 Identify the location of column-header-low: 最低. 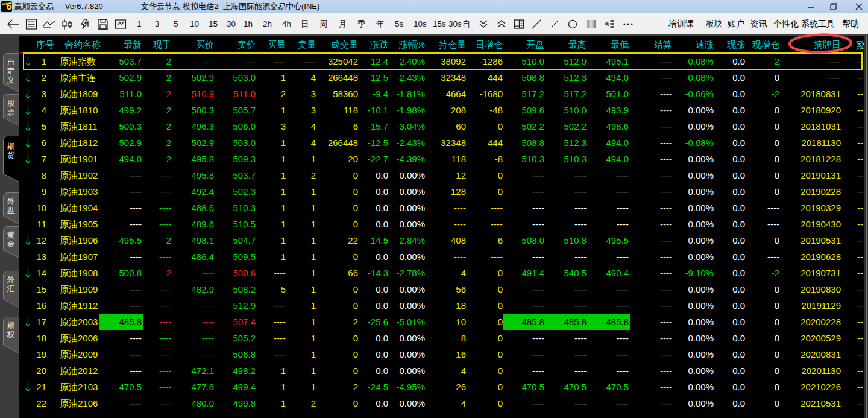
(620, 44).